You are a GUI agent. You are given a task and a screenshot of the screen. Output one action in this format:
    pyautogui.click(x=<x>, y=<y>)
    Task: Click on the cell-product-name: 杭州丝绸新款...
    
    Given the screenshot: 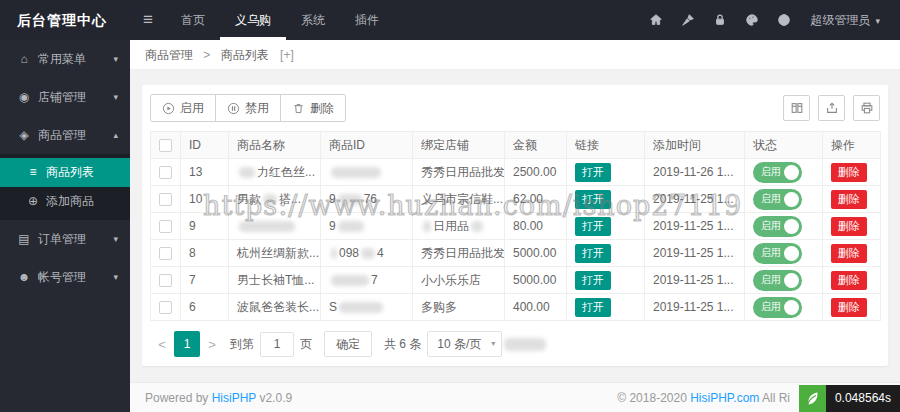 What is the action you would take?
    pyautogui.click(x=275, y=254)
    